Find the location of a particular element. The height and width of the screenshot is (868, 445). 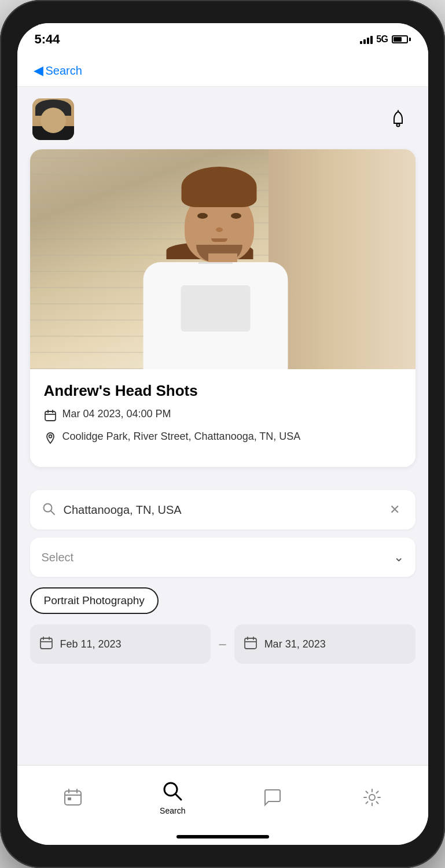

session-location-row: Coolidge Park, River Street, Chattanooga… is located at coordinates (223, 439).